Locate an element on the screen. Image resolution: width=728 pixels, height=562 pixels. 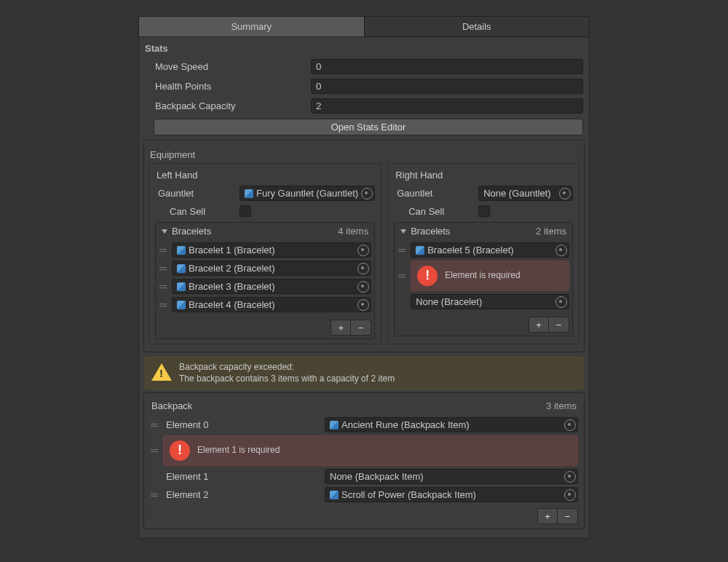
error-message: Element is required is located at coordinates (490, 276).